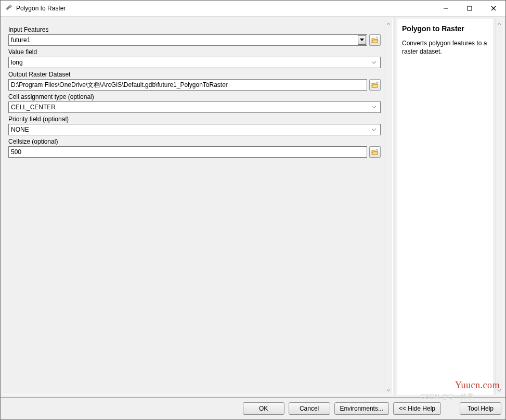 Image resolution: width=506 pixels, height=420 pixels. Describe the element at coordinates (194, 75) in the screenshot. I see `output-raster-label: Output Raster Dataset` at that location.